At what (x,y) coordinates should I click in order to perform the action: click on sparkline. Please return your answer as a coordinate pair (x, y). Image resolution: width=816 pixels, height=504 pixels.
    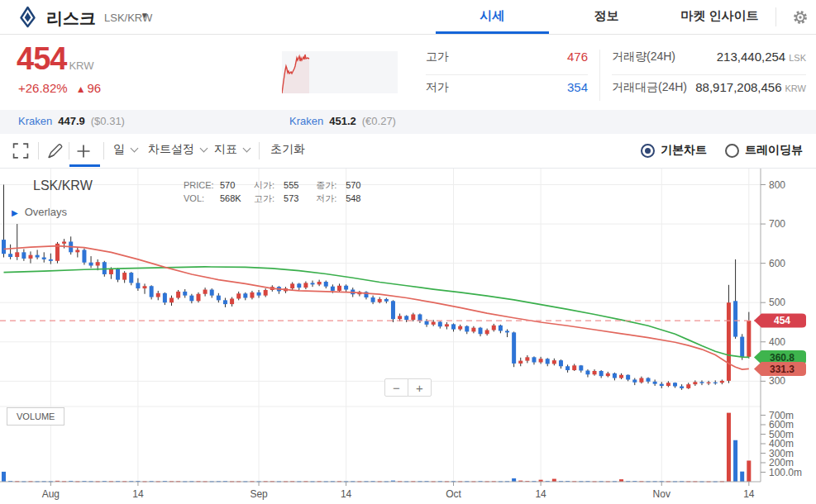
    Looking at the image, I should click on (340, 73).